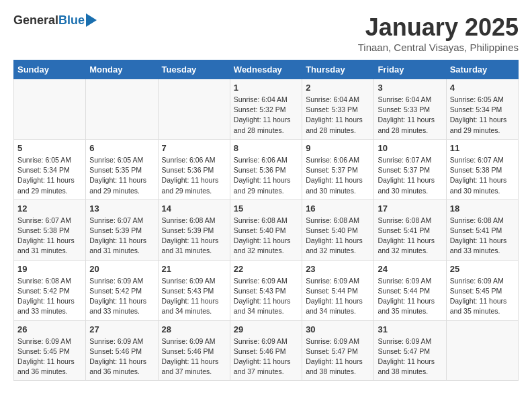 This screenshot has width=532, height=411. What do you see at coordinates (410, 269) in the screenshot?
I see `day-number: 24` at bounding box center [410, 269].